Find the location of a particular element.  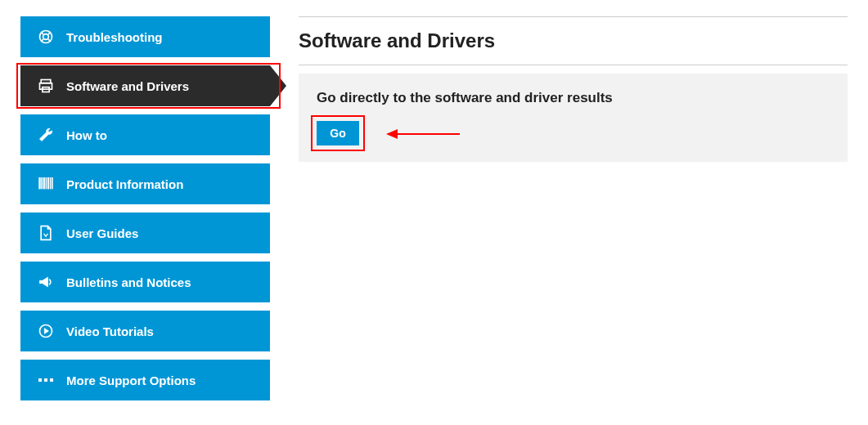

dots-icon is located at coordinates (46, 380).